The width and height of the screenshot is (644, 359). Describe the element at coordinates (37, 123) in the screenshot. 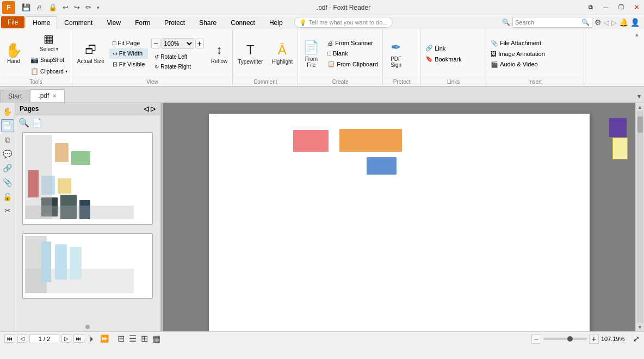

I see `pages-icon-doc: 📄` at that location.